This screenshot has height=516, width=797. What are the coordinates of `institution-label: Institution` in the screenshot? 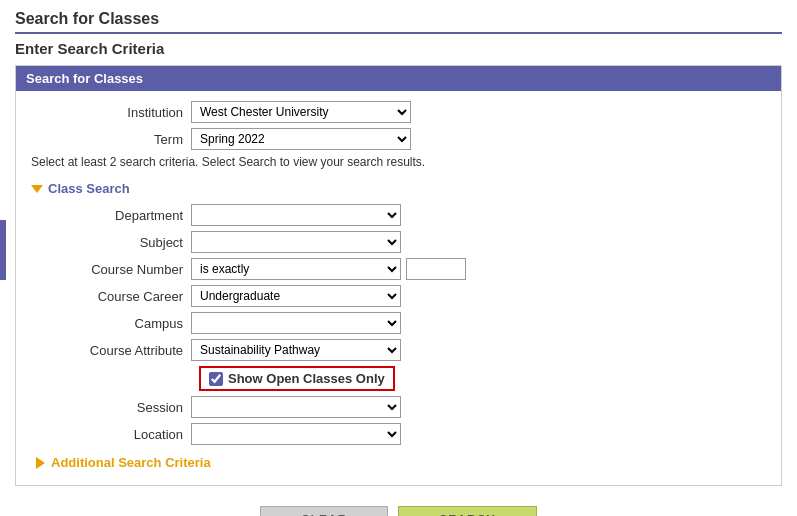 It's located at (111, 112).